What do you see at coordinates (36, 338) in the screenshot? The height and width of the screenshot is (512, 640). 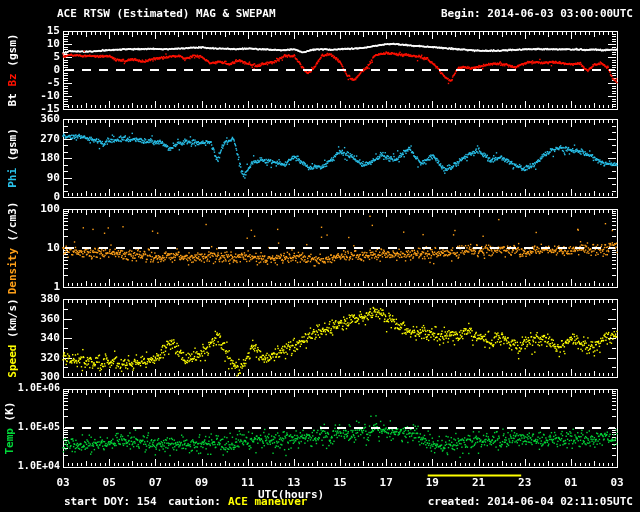 I see `y-tick-label: 340` at bounding box center [36, 338].